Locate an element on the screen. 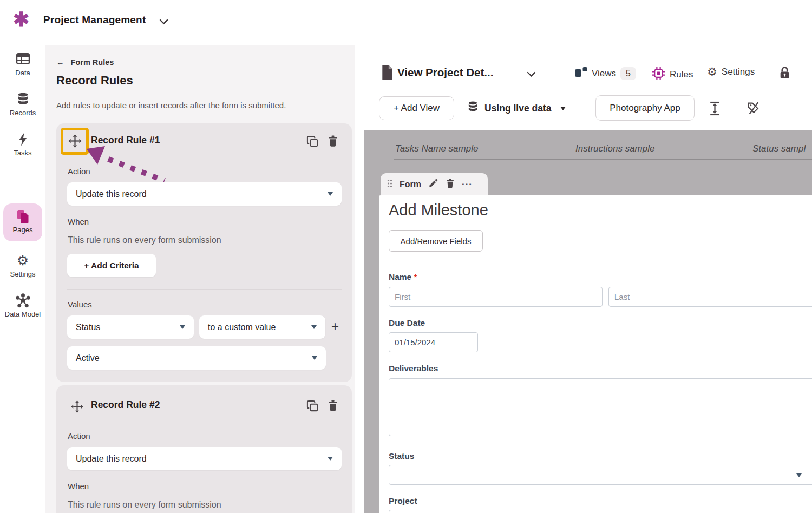  drag-dots-icon is located at coordinates (390, 185).